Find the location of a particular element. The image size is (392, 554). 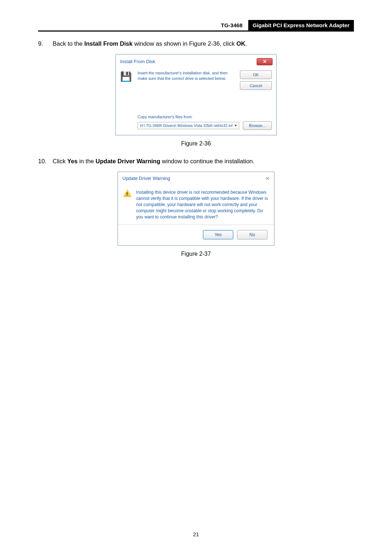

text: Back to the is located at coordinates (68, 44).